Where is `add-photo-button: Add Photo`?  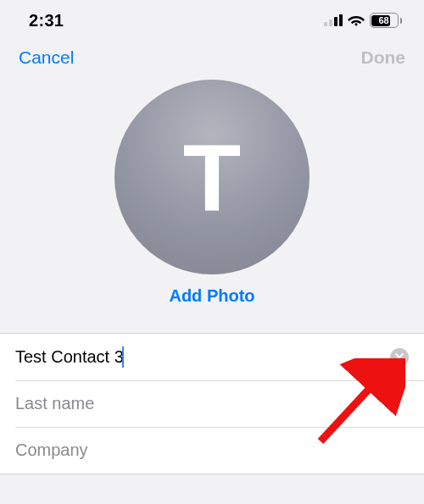
add-photo-button: Add Photo is located at coordinates (212, 296).